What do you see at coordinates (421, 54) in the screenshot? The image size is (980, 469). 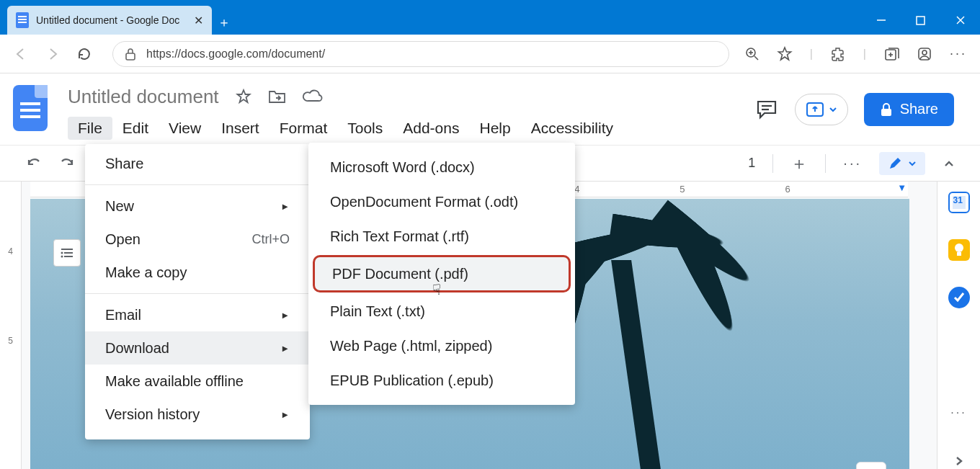 I see `url-input: https://docs.google.com/document/` at bounding box center [421, 54].